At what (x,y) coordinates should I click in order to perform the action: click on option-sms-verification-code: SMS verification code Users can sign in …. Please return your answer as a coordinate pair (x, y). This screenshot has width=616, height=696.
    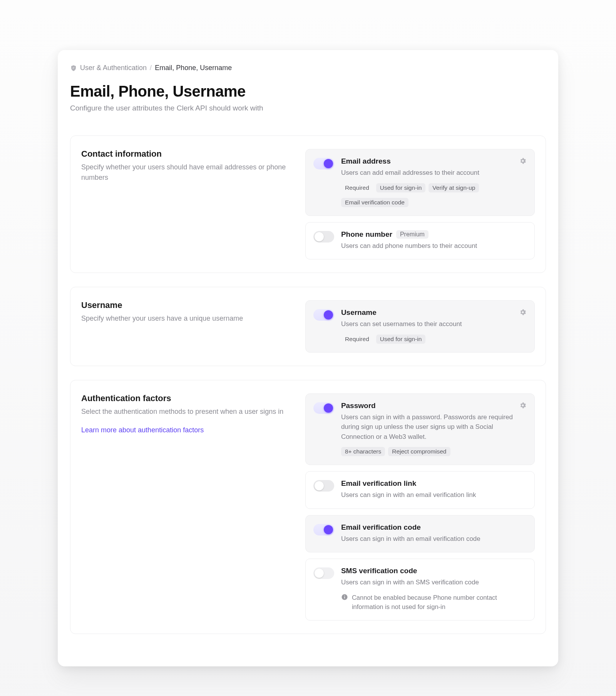
    Looking at the image, I should click on (420, 590).